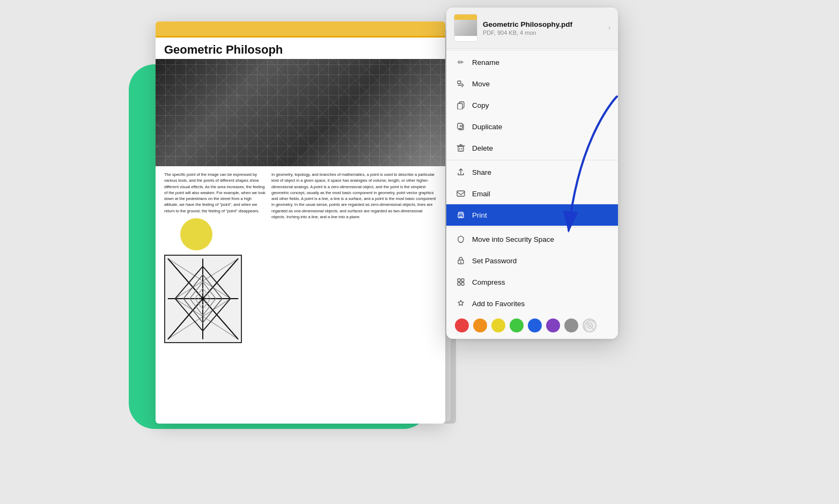 The image size is (839, 504). Describe the element at coordinates (215, 257) in the screenshot. I see `doc-col-left: The specific point of the image can be e…` at that location.